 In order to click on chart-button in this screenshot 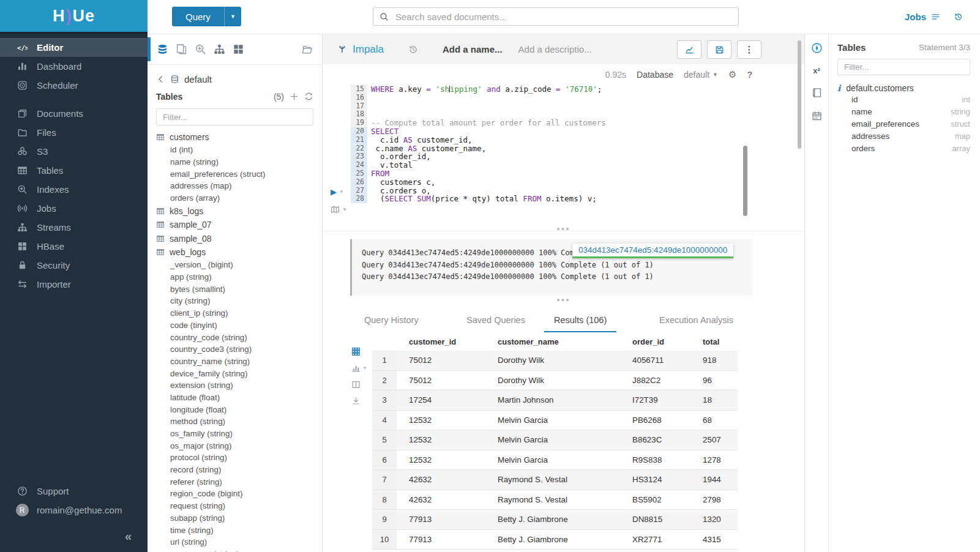, I will do `click(689, 50)`.